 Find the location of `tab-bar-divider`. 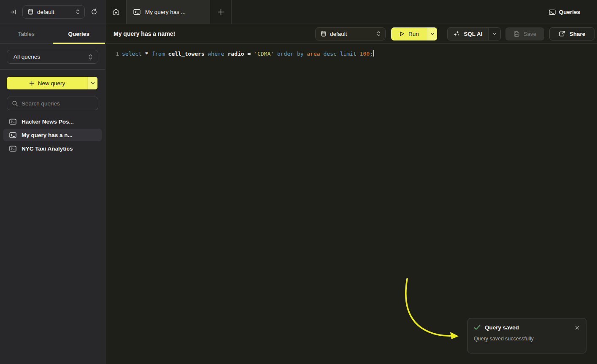

tab-bar-divider is located at coordinates (231, 12).